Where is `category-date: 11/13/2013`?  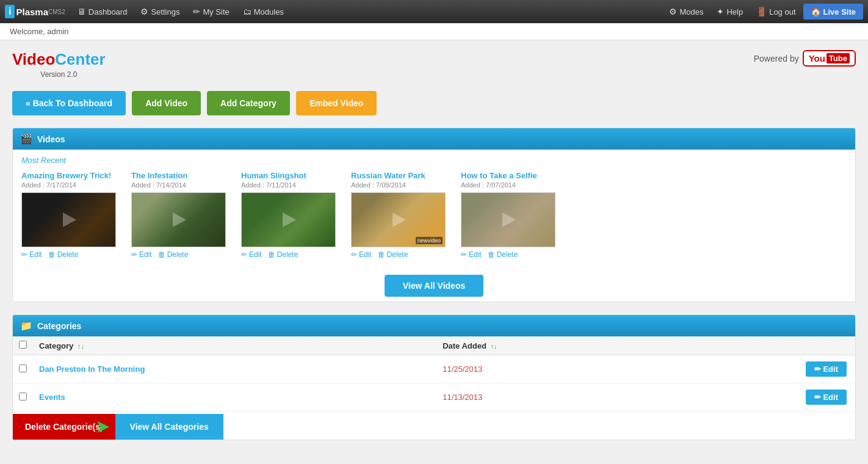
category-date: 11/13/2013 is located at coordinates (463, 397).